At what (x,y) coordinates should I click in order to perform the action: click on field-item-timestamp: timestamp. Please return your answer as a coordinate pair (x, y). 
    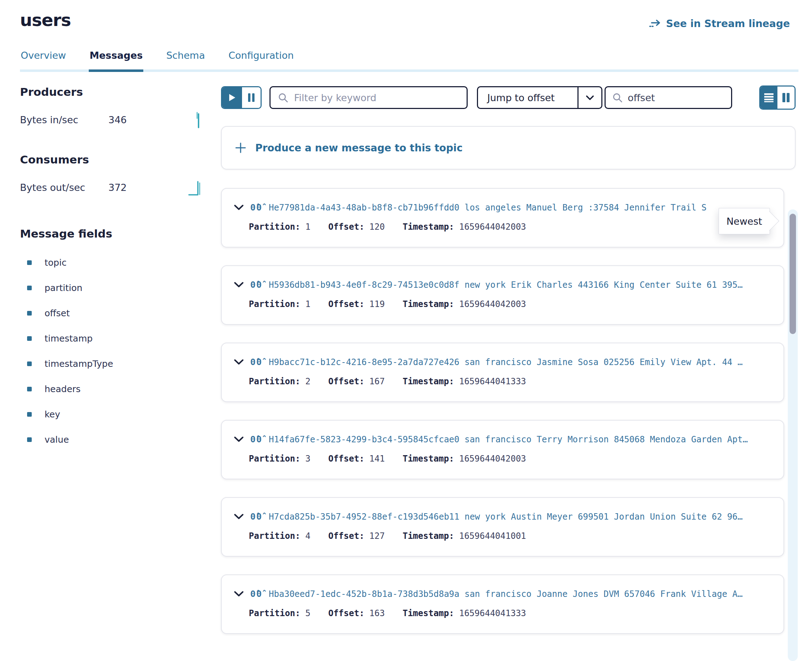
    Looking at the image, I should click on (114, 338).